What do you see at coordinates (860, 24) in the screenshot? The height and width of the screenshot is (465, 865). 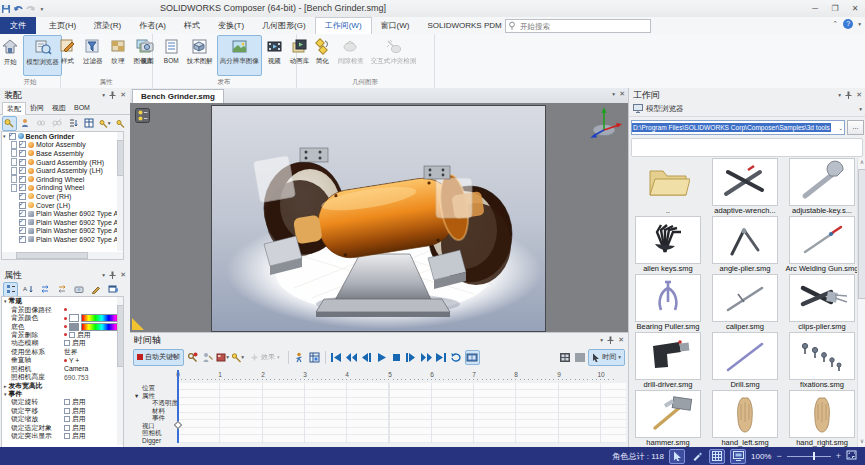 I see `help-dropdown-icon: ▾` at bounding box center [860, 24].